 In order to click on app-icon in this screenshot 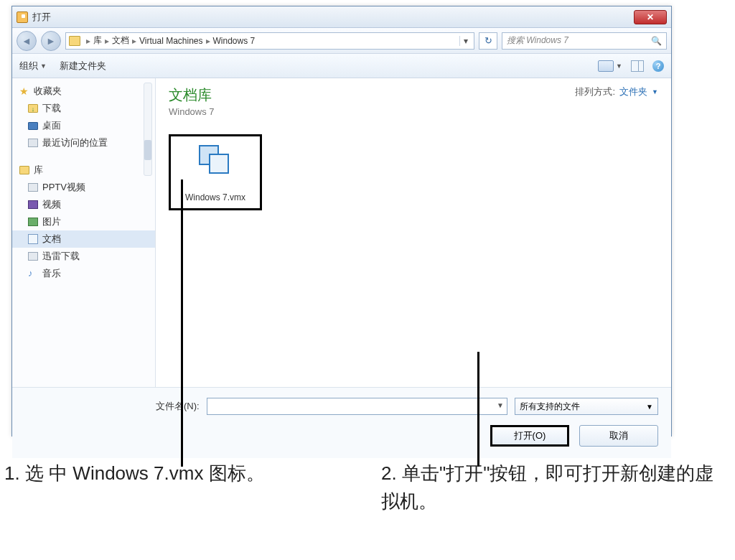, I will do `click(22, 17)`.